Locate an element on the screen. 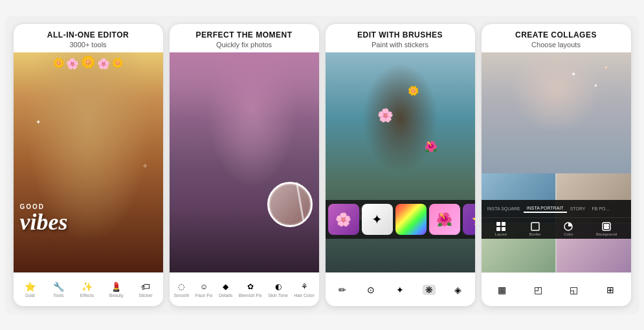 The width and height of the screenshot is (644, 330). sticker-thumb-2: ✦ is located at coordinates (377, 219).